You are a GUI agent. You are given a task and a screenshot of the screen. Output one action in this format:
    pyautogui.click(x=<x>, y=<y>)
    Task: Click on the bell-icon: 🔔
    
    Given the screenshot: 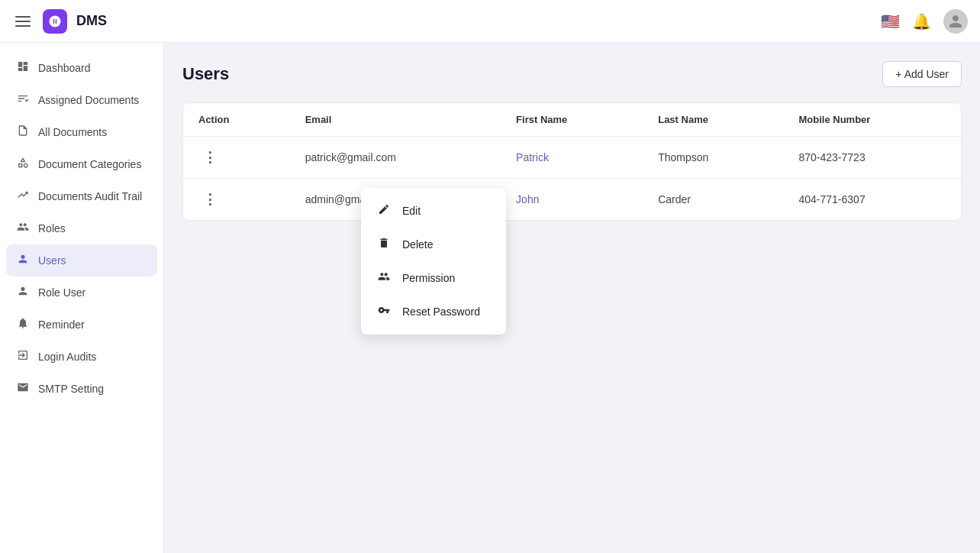 What is the action you would take?
    pyautogui.click(x=922, y=21)
    